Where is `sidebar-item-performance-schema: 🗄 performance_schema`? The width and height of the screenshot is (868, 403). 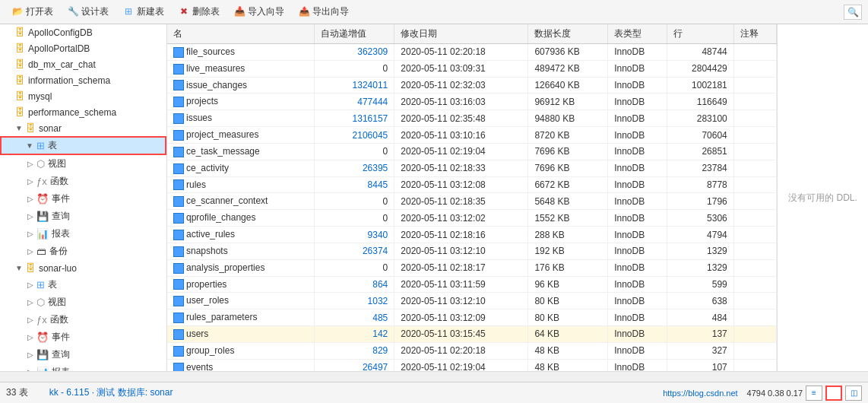 sidebar-item-performance-schema: 🗄 performance_schema is located at coordinates (84, 113).